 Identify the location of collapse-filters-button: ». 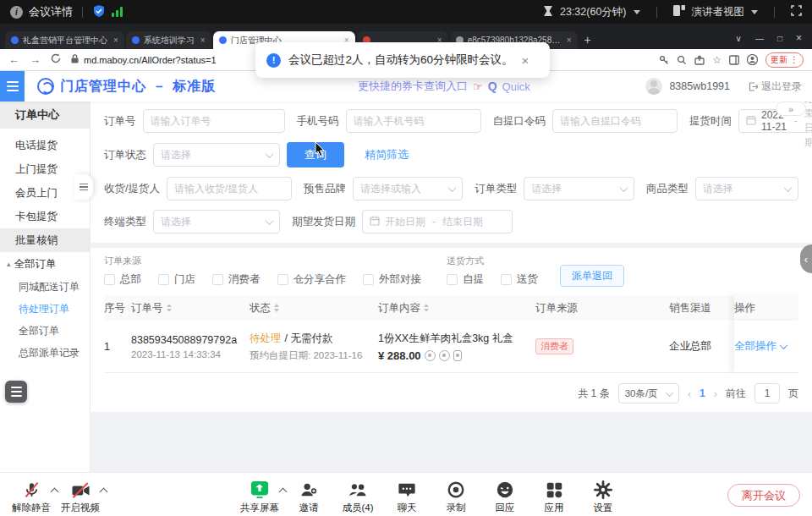
(791, 108).